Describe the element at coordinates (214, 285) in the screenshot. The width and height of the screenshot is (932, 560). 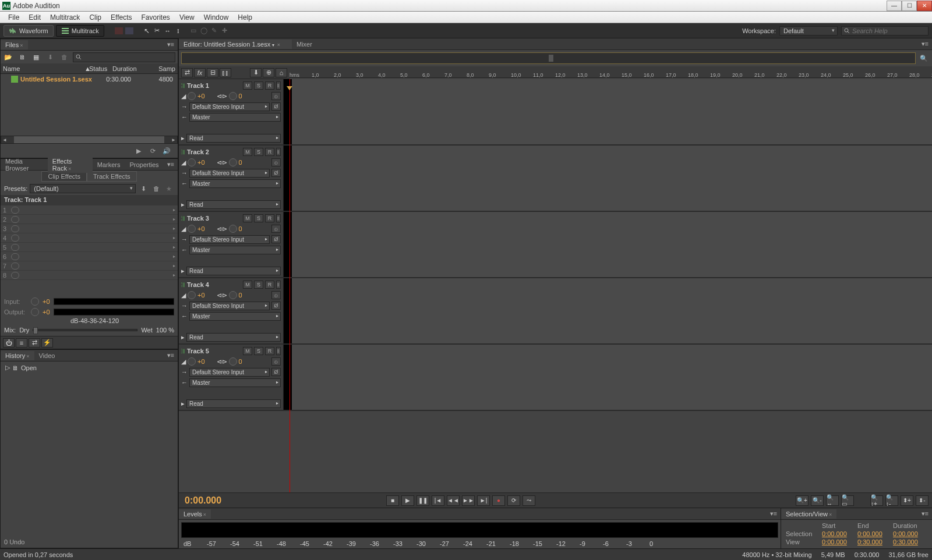
I see `track-name: Track 4` at that location.